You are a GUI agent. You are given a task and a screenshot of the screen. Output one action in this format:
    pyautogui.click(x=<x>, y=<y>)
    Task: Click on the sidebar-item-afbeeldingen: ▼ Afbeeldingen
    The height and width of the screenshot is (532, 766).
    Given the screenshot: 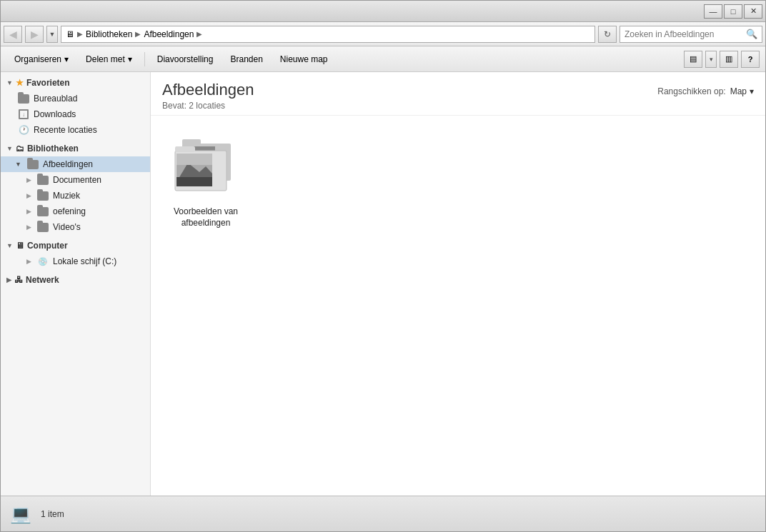 What is the action you would take?
    pyautogui.click(x=76, y=164)
    